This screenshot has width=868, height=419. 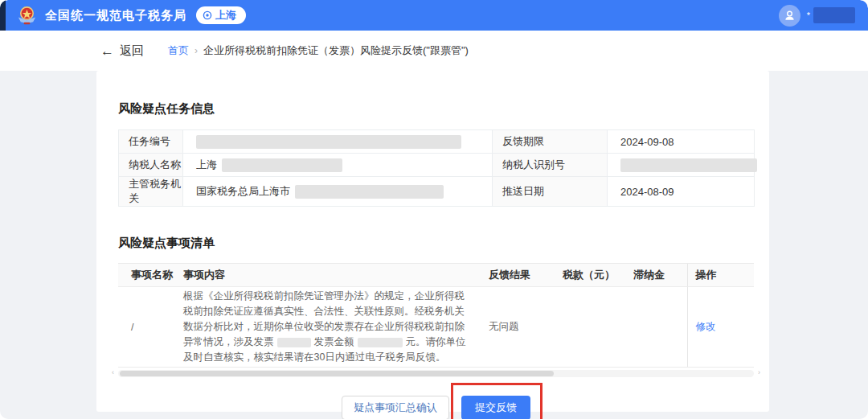 What do you see at coordinates (550, 166) in the screenshot?
I see `field-label-taxpayer-id: 纳税人识别号` at bounding box center [550, 166].